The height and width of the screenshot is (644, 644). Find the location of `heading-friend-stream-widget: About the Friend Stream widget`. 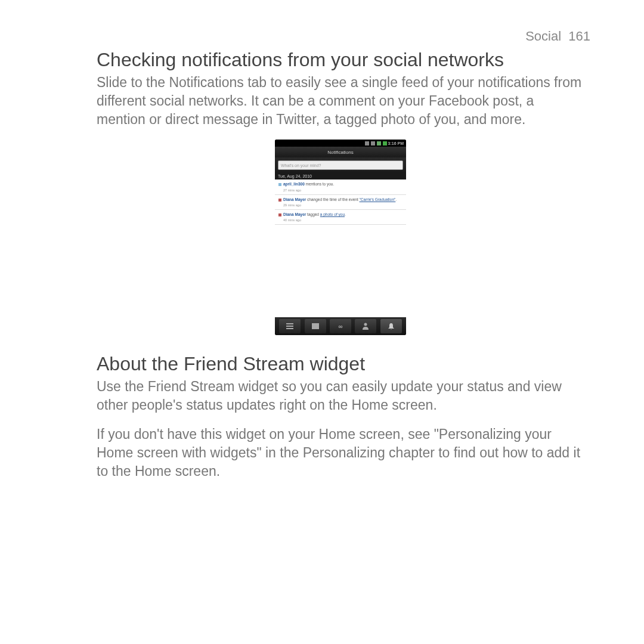

heading-friend-stream-widget: About the Friend Stream widget is located at coordinates (340, 364).